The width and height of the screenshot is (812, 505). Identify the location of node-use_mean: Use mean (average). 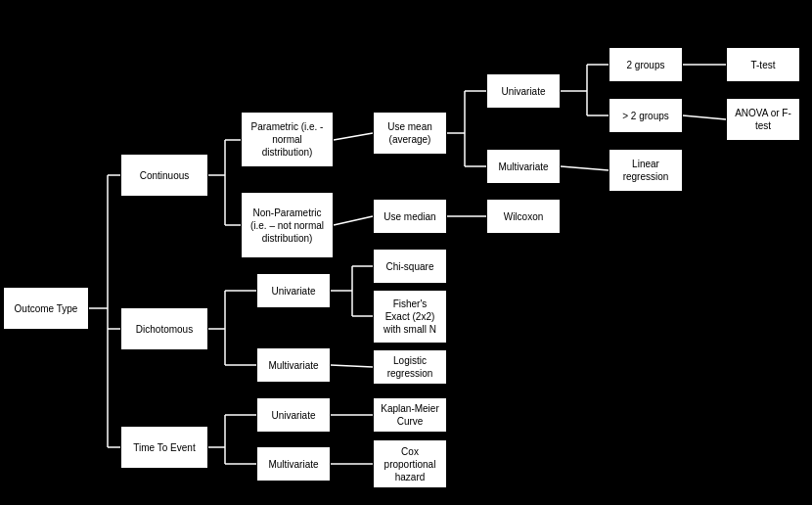
(410, 133).